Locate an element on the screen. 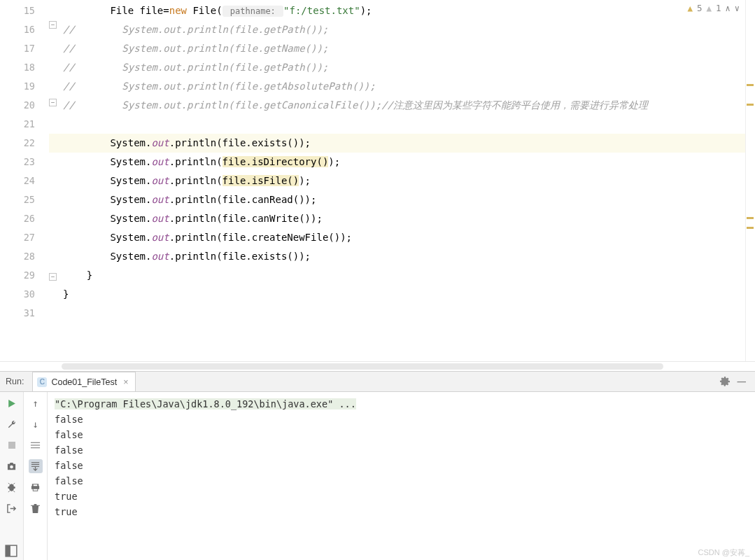  line-number: 21 is located at coordinates (17, 125).